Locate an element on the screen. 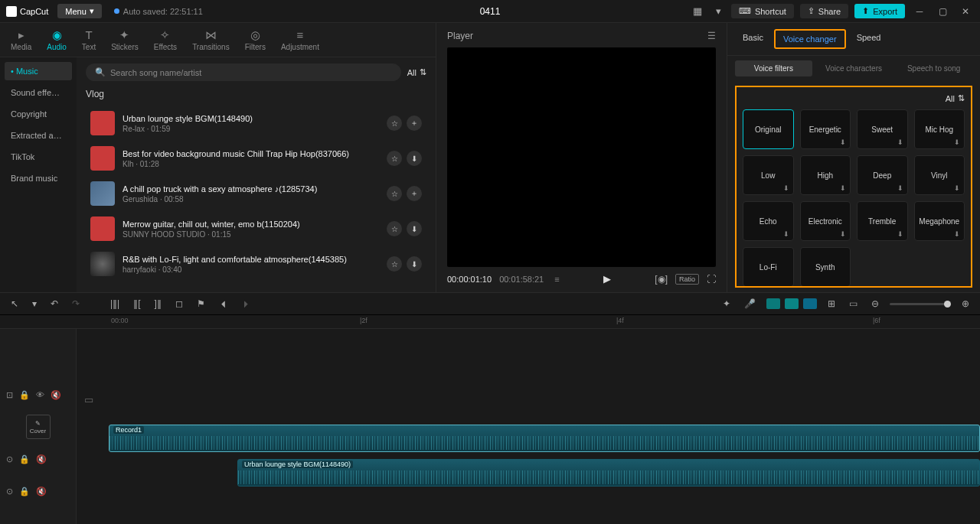  undo-button: ↶ is located at coordinates (54, 304).